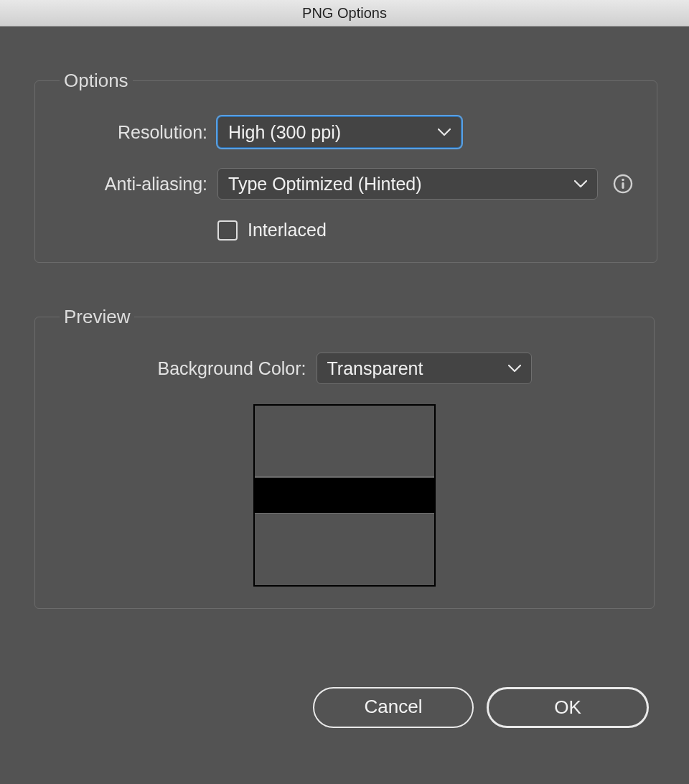  What do you see at coordinates (287, 230) in the screenshot?
I see `interlaced-label: Interlaced` at bounding box center [287, 230].